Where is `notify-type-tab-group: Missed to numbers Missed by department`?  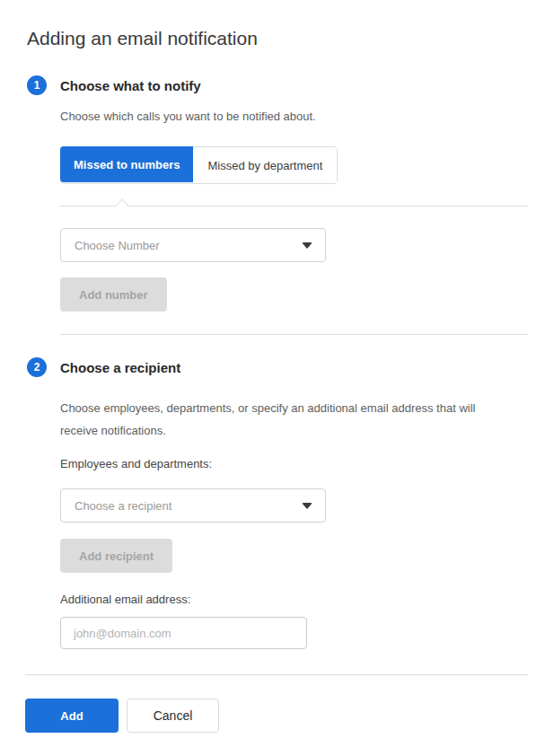 notify-type-tab-group: Missed to numbers Missed by department is located at coordinates (199, 165).